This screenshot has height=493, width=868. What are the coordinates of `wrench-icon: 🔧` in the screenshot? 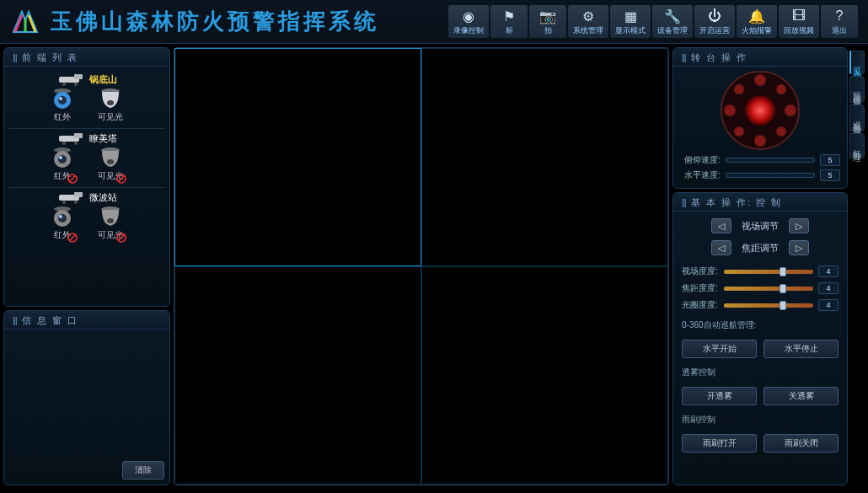 It's located at (672, 16).